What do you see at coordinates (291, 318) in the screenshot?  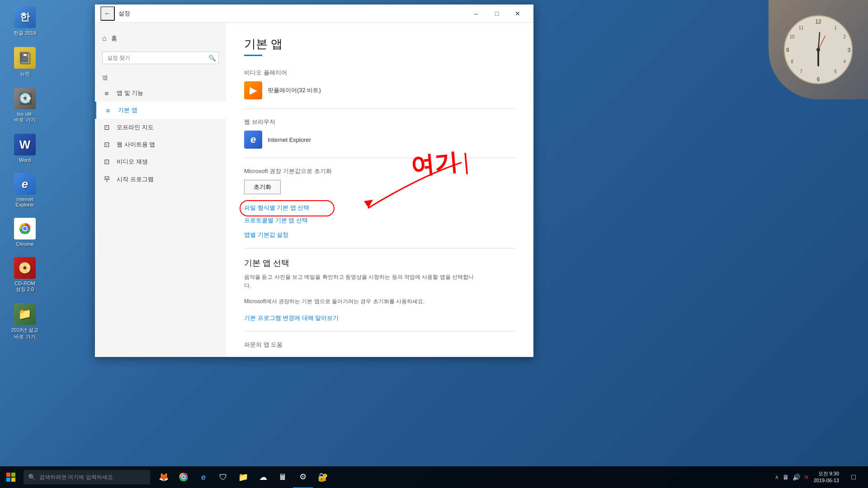 I see `learn-more-link: 기본 프로그램 변경에 대해 알아보기` at bounding box center [291, 318].